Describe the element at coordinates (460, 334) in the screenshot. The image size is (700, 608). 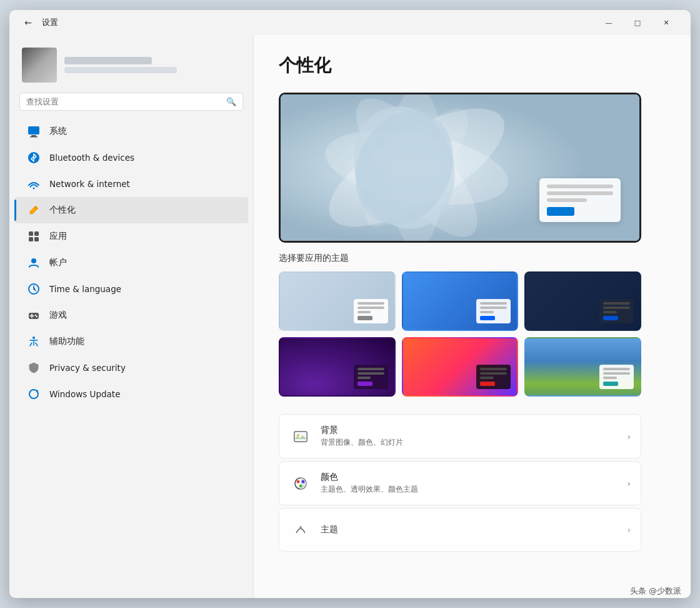
I see `theme-grid` at that location.